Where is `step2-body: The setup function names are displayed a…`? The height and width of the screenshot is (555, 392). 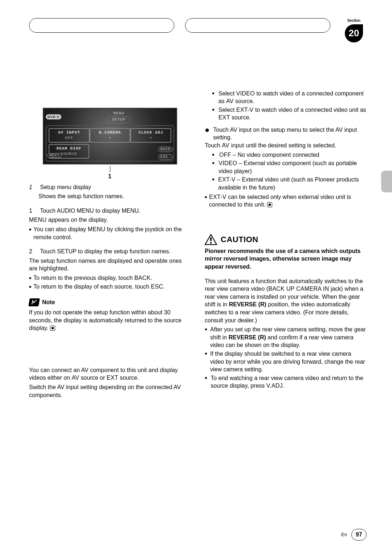 step2-body: The setup function names are displayed a… is located at coordinates (110, 265).